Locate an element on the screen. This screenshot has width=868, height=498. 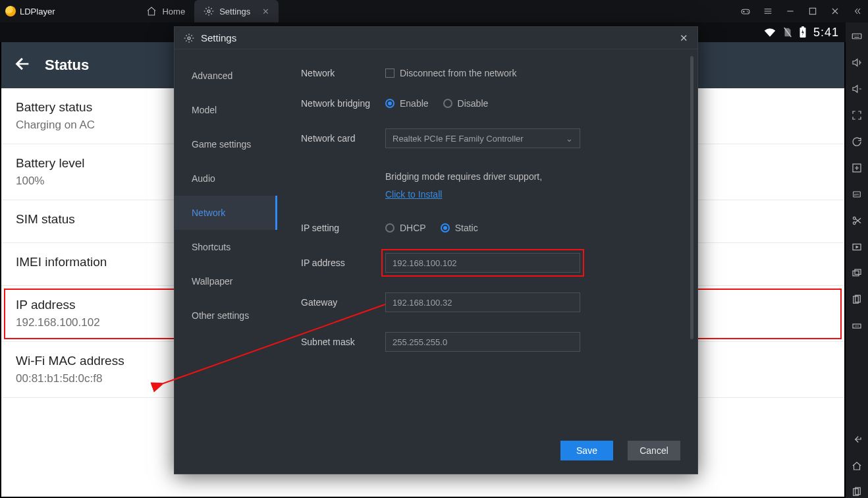
record-icon is located at coordinates (857, 247).